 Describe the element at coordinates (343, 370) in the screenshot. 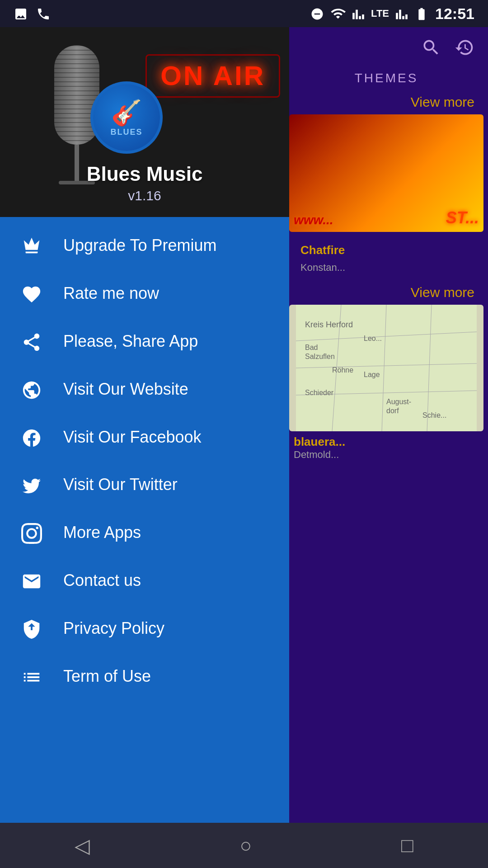

I see `svg-text: Röhne` at that location.